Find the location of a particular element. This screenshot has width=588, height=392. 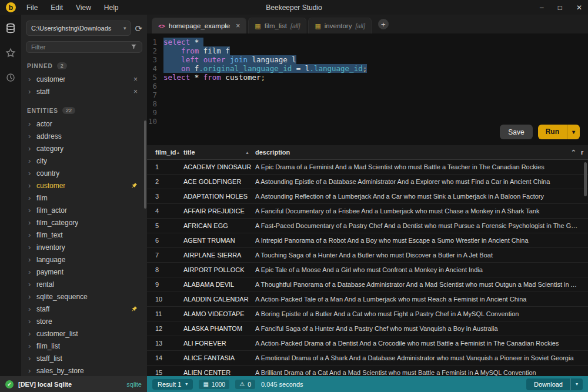

menu-bar: File Edit View Help is located at coordinates (73, 8).